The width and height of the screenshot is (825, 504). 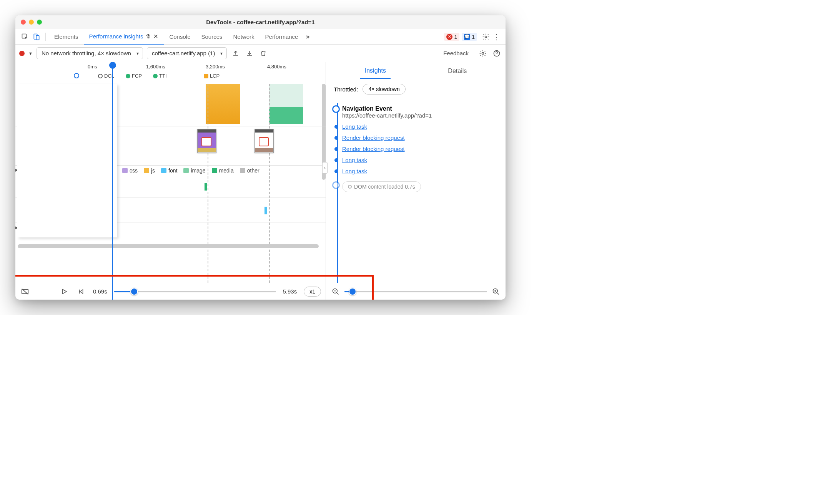 I want to click on more-tabs-button: », so click(x=308, y=37).